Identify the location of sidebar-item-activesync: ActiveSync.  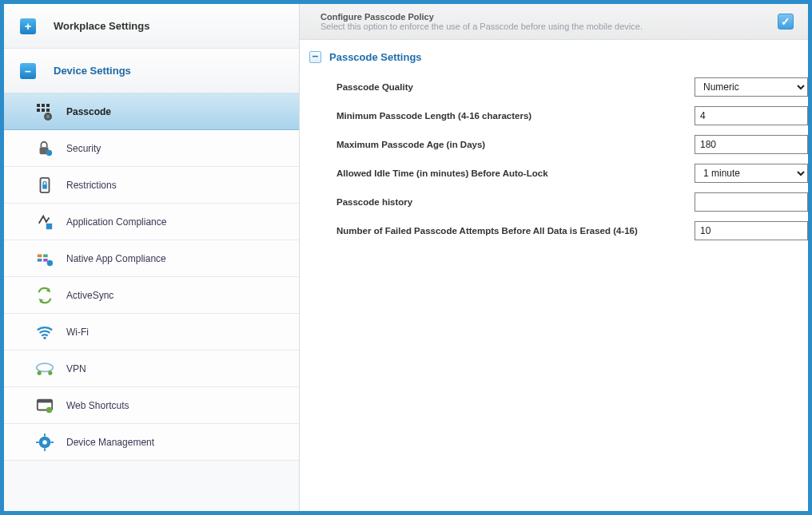
(152, 295).